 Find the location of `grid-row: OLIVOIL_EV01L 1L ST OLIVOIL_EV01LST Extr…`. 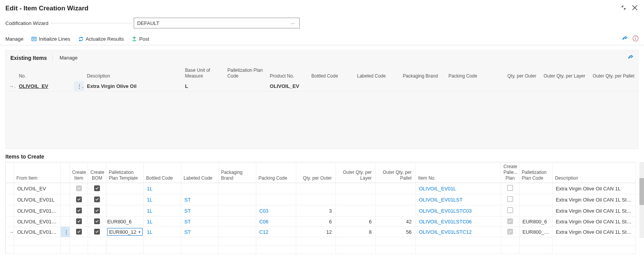

grid-row: OLIVOIL_EV01L 1L ST OLIVOIL_EV01LST Extr… is located at coordinates (321, 200).